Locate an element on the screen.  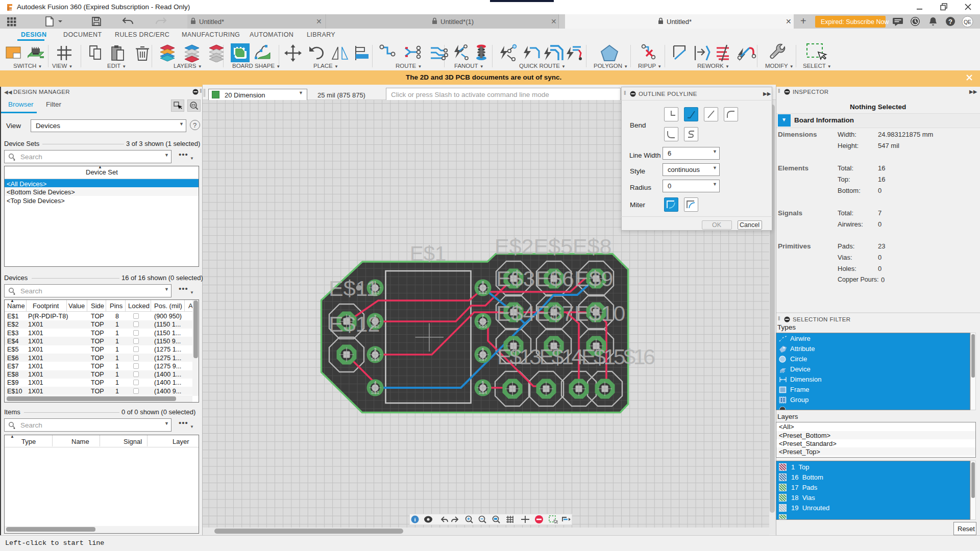
svg-text: S$4 is located at coordinates (483, 392).